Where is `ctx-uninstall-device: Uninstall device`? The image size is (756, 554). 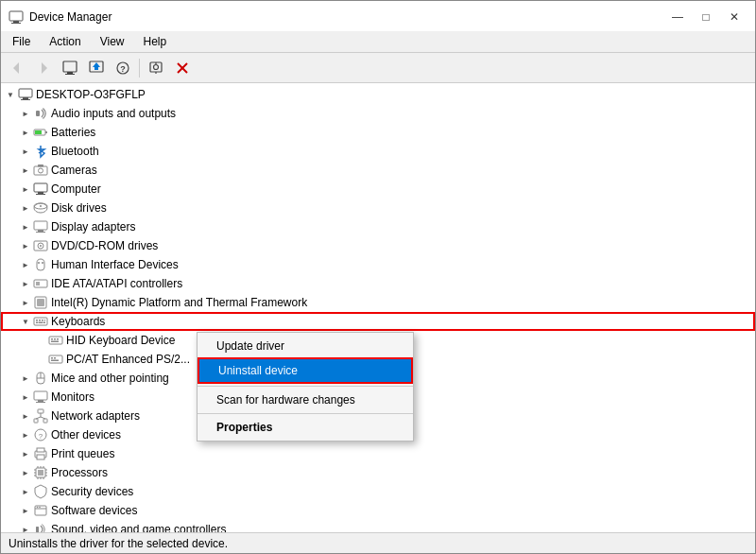
ctx-uninstall-device: Uninstall device is located at coordinates (305, 371).